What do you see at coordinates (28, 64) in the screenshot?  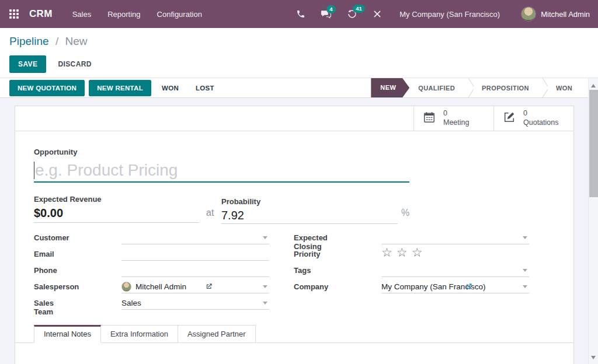 I see `save-button: SAVE` at bounding box center [28, 64].